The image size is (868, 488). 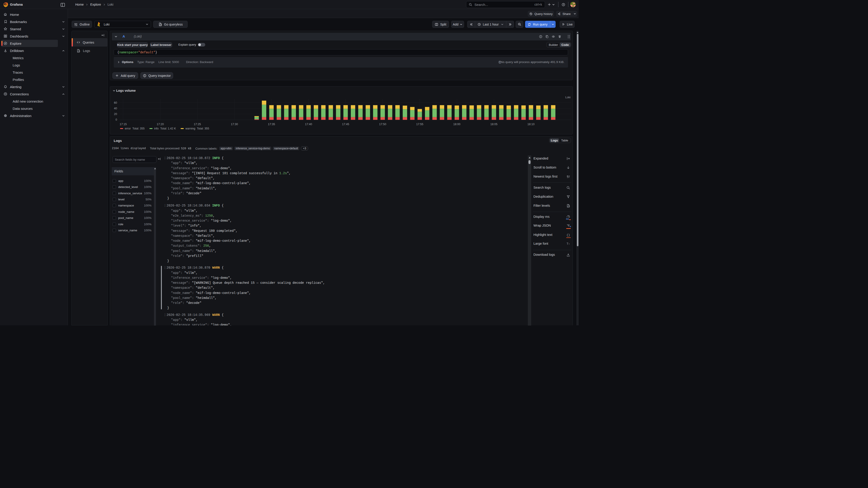 What do you see at coordinates (346, 124) in the screenshot?
I see `svg-text: 17:45` at bounding box center [346, 124].